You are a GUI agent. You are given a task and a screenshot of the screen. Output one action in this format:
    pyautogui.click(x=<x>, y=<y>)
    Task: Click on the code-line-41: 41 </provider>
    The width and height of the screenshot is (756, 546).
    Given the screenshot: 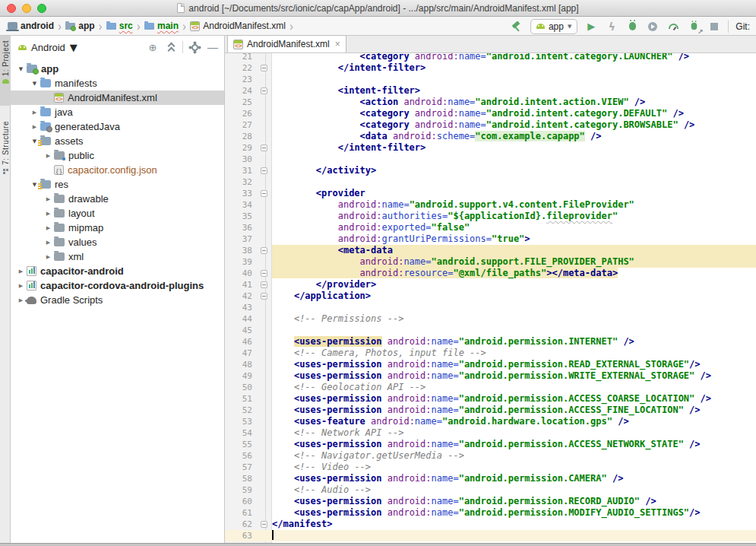 What is the action you would take?
    pyautogui.click(x=491, y=284)
    